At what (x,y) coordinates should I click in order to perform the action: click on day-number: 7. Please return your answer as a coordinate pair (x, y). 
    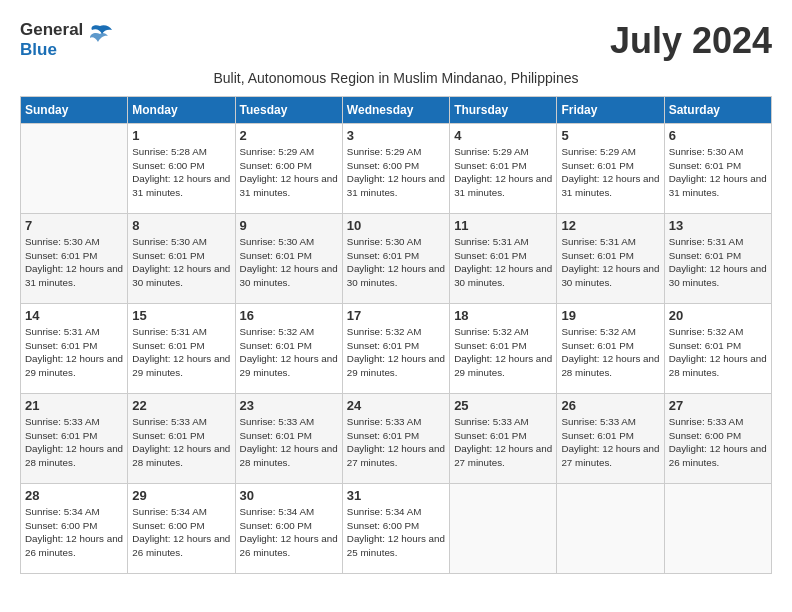
    Looking at the image, I should click on (74, 226).